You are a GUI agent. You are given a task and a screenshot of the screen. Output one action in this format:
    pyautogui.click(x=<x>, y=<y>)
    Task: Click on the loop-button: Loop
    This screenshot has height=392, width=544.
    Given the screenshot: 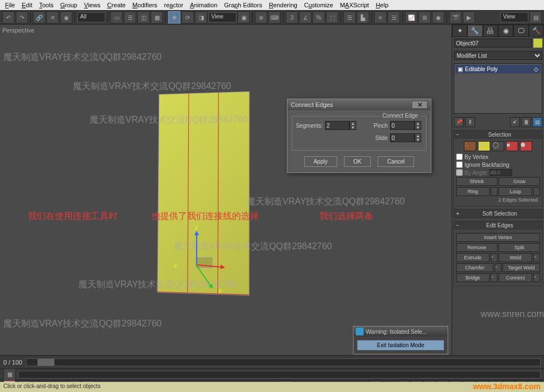 What is the action you would take?
    pyautogui.click(x=515, y=192)
    